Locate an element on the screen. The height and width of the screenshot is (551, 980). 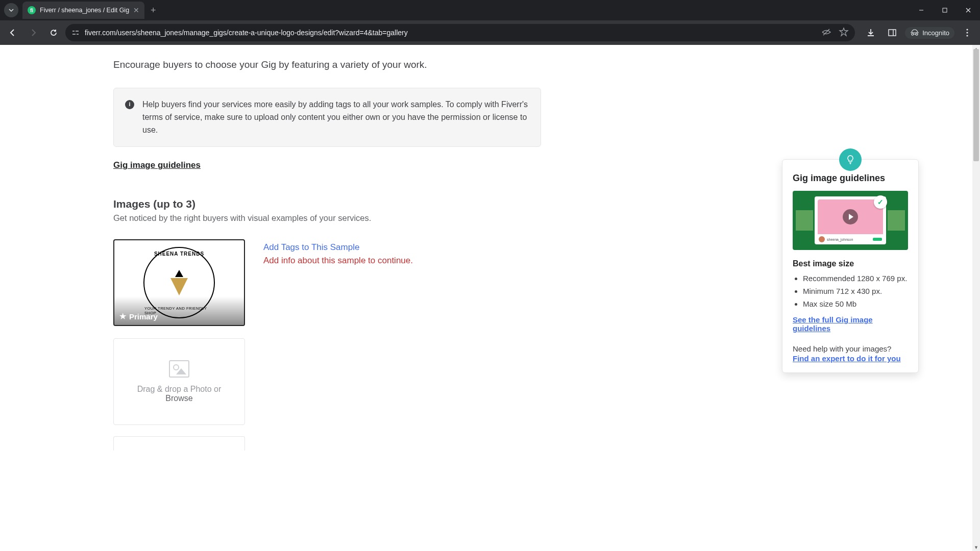
logo-text-top: SHEENA TRENDS is located at coordinates (179, 254).